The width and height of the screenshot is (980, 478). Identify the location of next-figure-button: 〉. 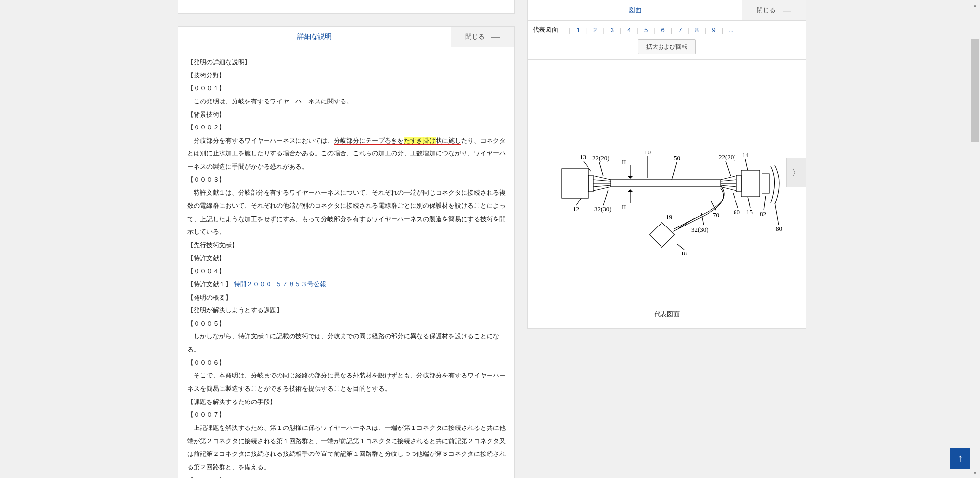
(796, 173).